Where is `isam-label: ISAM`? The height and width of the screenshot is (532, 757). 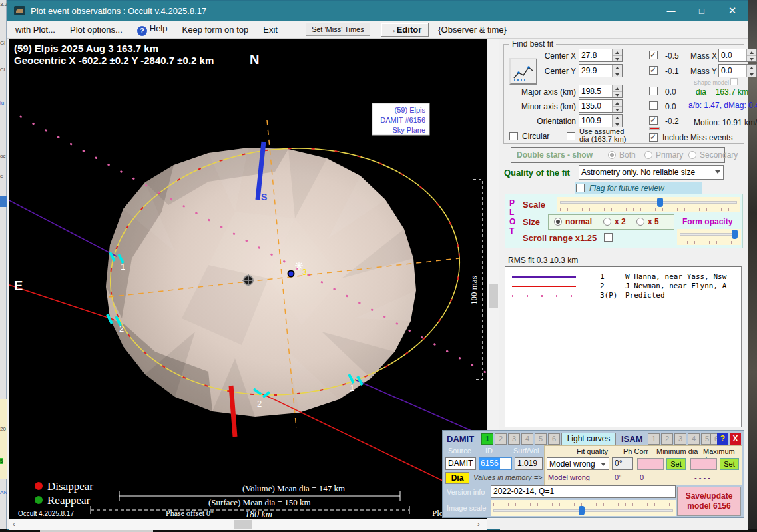
isam-label: ISAM is located at coordinates (632, 439).